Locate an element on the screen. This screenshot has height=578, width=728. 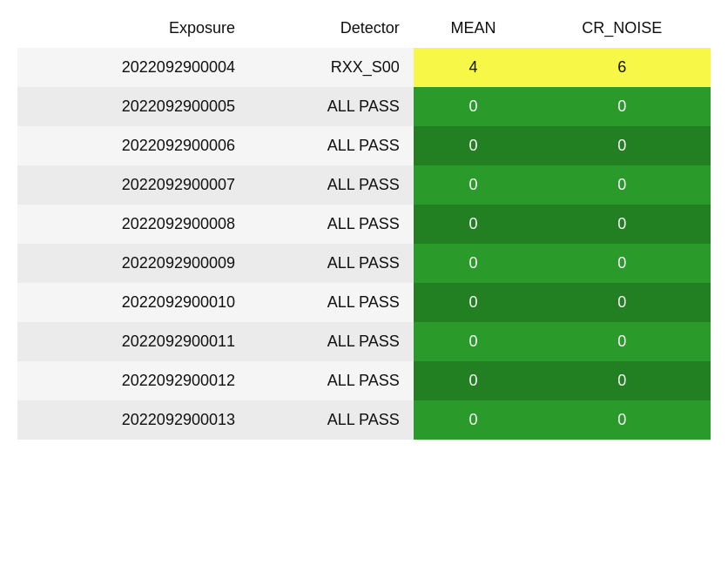
table-row: 2022092900013ALL PASS00 is located at coordinates (364, 420).